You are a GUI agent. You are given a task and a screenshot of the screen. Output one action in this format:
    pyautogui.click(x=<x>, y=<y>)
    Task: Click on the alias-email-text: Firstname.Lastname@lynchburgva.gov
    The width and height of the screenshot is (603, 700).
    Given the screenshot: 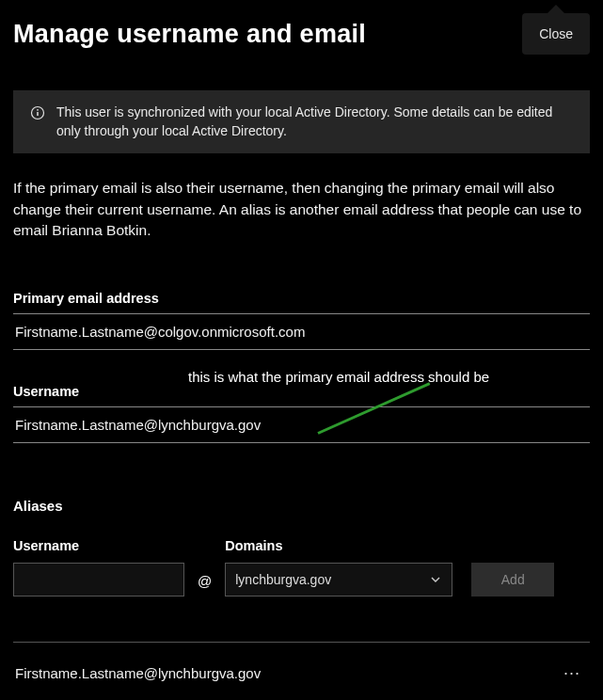 What is the action you would take?
    pyautogui.click(x=137, y=674)
    